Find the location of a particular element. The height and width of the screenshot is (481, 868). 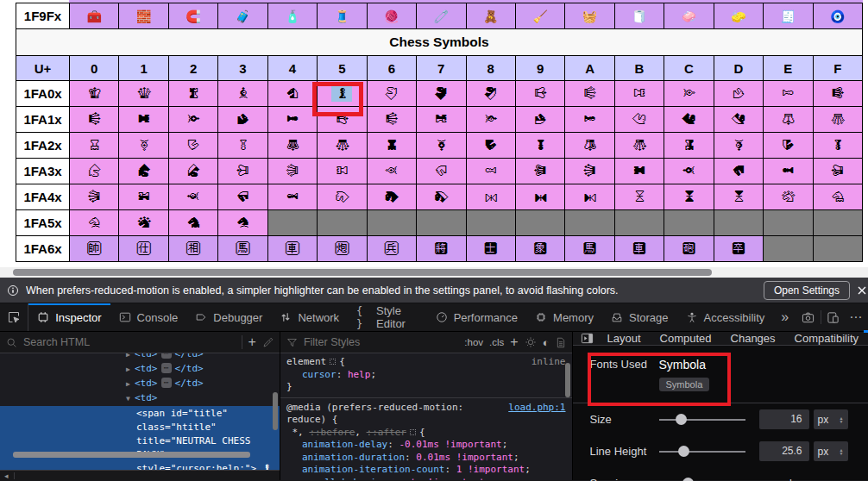

page-horizontal-scrollbar-thumb is located at coordinates (362, 272).